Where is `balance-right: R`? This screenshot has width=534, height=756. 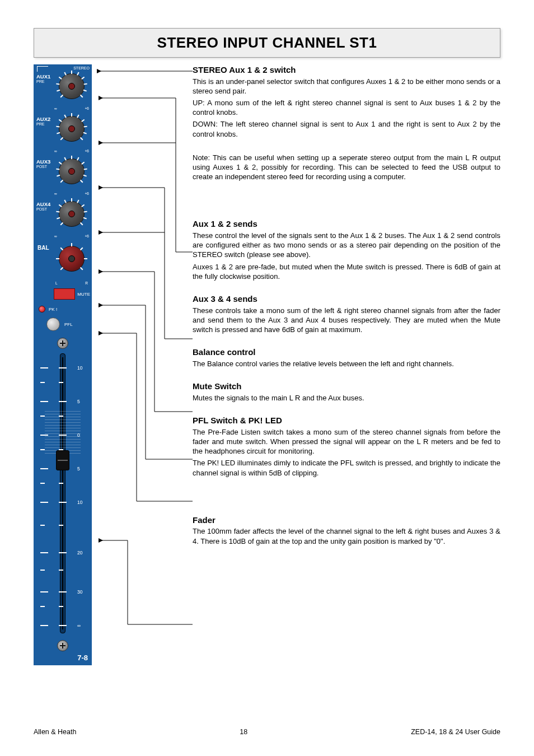
balance-right: R is located at coordinates (86, 283).